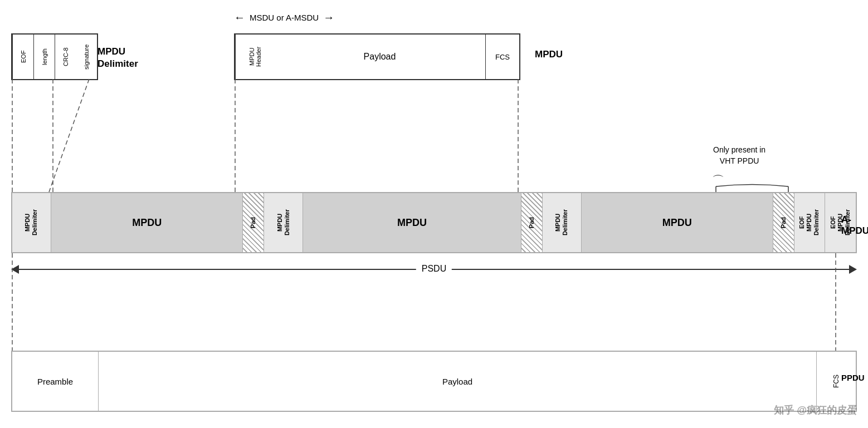 The width and height of the screenshot is (868, 428). I want to click on ampdu-label: A-MPDU, so click(855, 225).